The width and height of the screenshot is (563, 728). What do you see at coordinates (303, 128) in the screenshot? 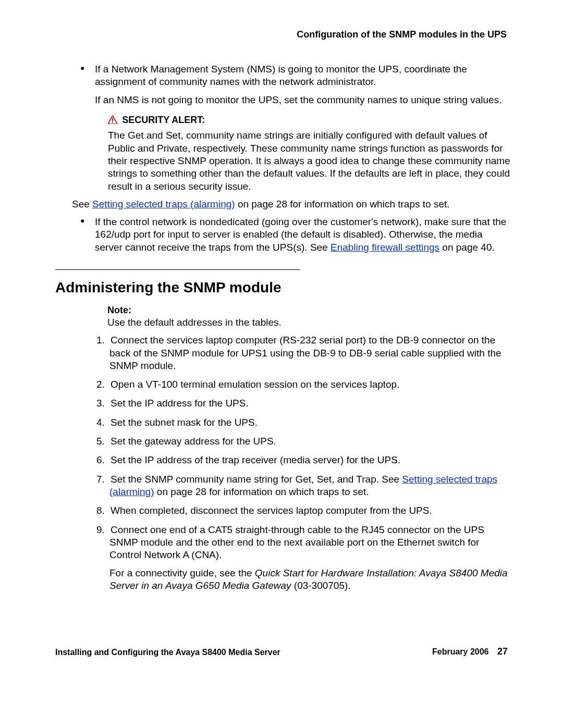
I see `list-item: If a Network Management System (NMS) is …` at bounding box center [303, 128].